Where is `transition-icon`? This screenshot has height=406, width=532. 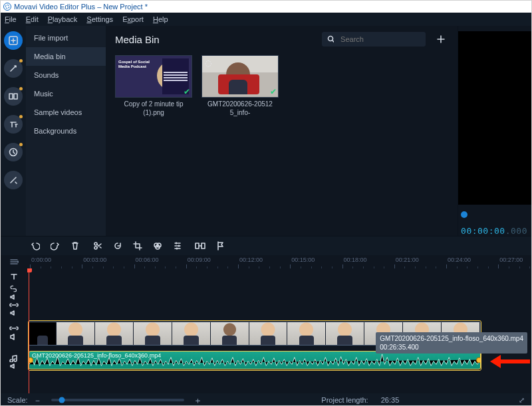
transition-icon is located at coordinates (13, 96).